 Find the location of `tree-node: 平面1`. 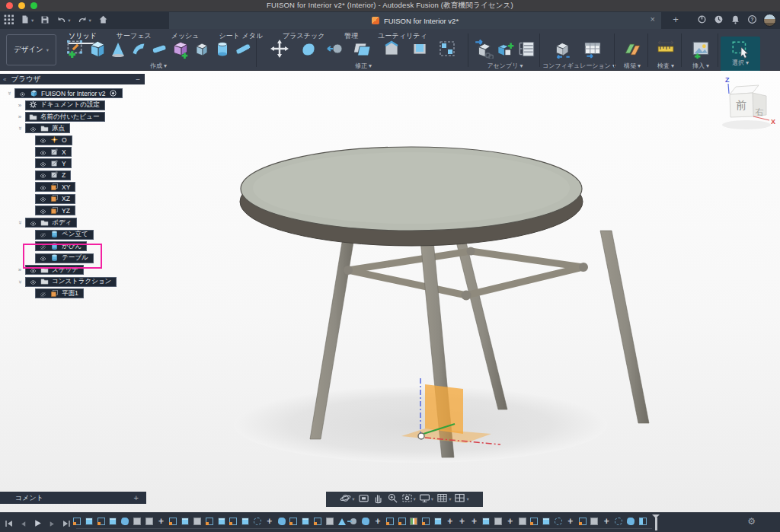

tree-node: 平面1 is located at coordinates (59, 294).